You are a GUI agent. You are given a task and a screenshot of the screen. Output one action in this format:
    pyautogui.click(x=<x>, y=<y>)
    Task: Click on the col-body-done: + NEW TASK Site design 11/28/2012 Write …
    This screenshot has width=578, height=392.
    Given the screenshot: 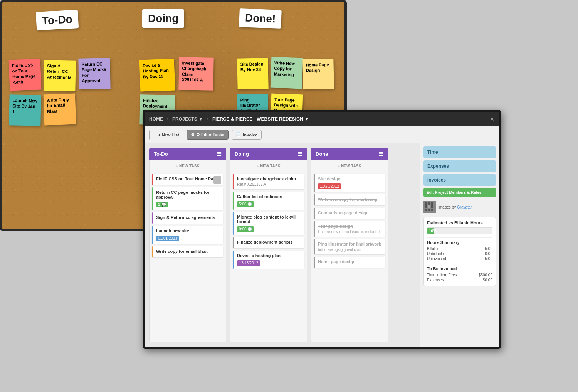 What is the action you would take?
    pyautogui.click(x=349, y=251)
    